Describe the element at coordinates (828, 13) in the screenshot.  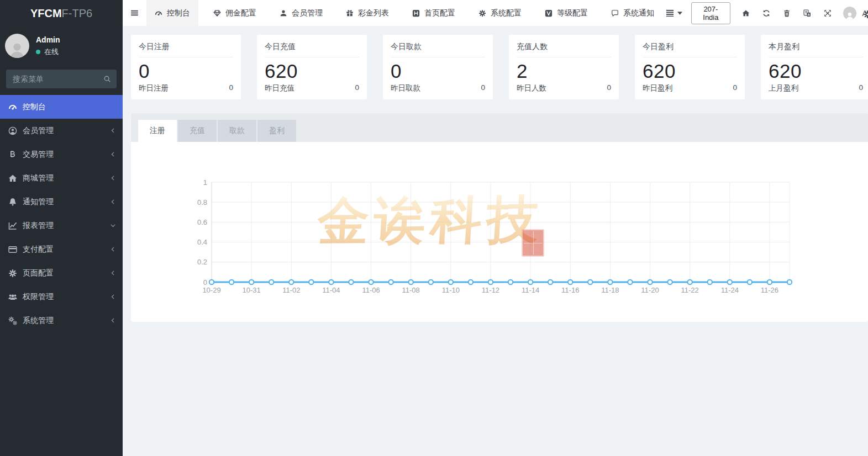
I see `fullscreen-button` at that location.